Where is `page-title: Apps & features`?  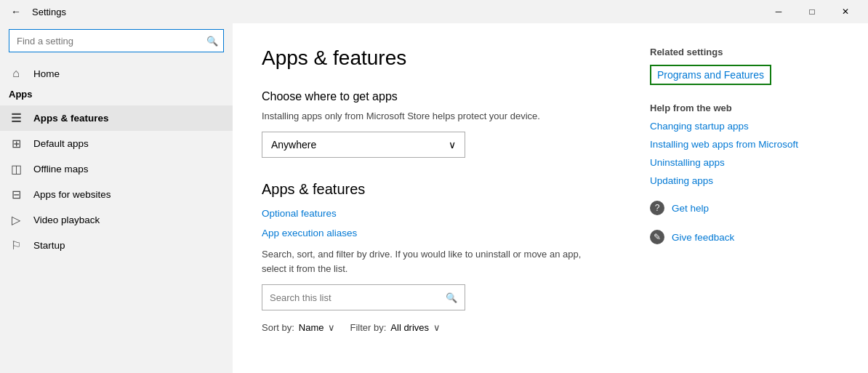
page-title: Apps & features is located at coordinates (434, 58).